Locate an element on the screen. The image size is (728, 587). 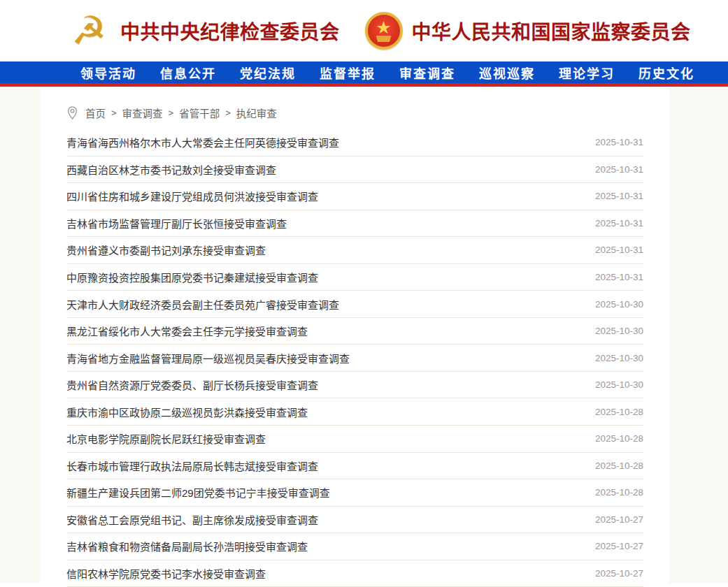
news-title-link: 黑龙江省绥化市人大常委会主任李元学接受审查调查 is located at coordinates (187, 331).